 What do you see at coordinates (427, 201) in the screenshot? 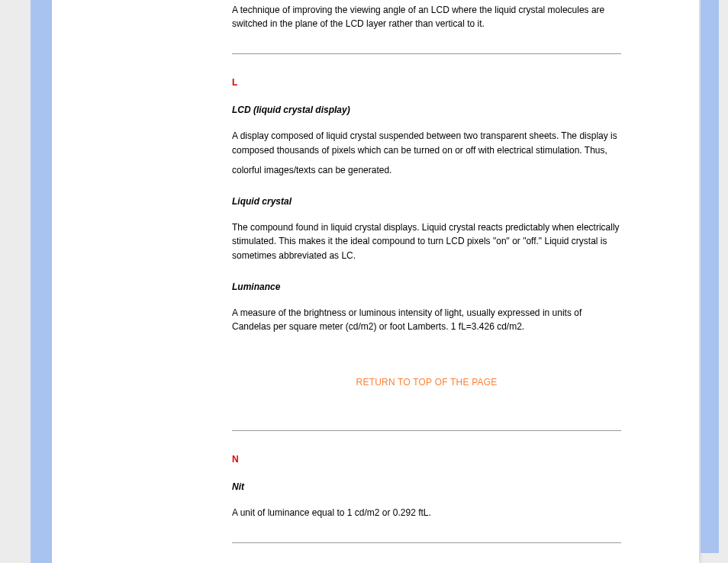
I see `glossary-term: Liquid crystal` at bounding box center [427, 201].